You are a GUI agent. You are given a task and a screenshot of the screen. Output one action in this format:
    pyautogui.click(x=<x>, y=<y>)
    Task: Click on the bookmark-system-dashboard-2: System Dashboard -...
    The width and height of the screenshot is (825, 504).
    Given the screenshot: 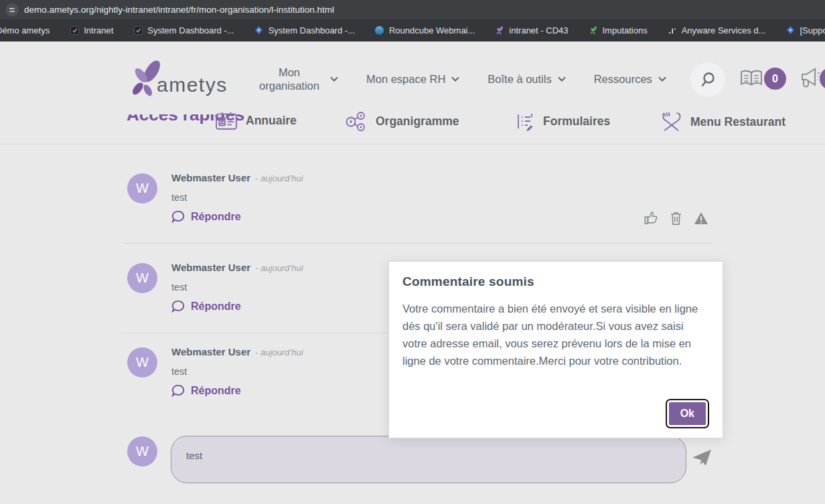 What is the action you would take?
    pyautogui.click(x=305, y=31)
    